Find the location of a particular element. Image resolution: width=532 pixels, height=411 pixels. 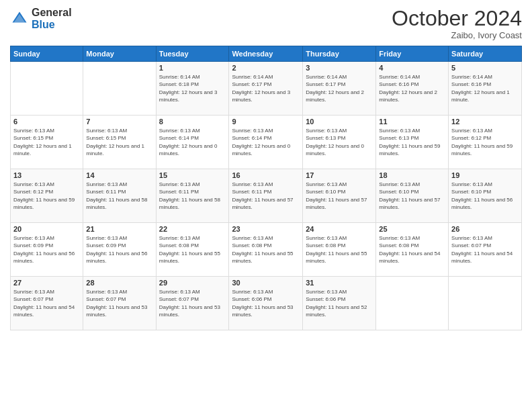

day-number: 2 is located at coordinates (266, 68).